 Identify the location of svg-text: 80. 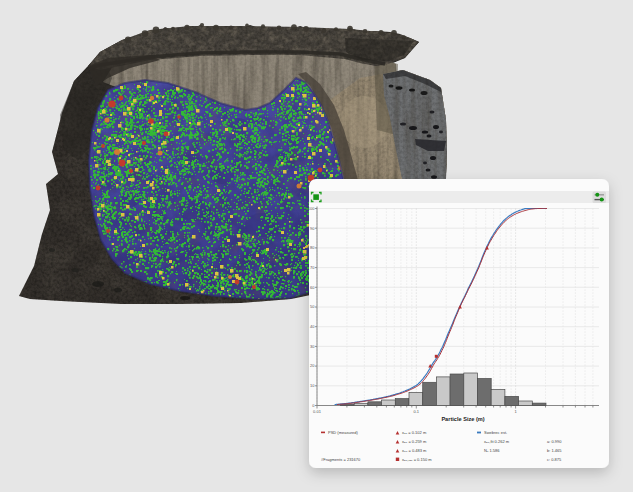
(312, 248).